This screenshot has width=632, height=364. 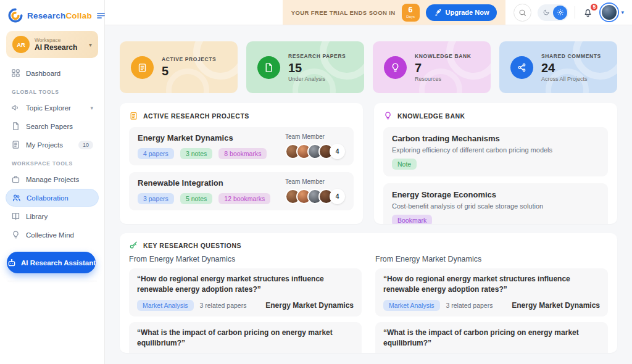 What do you see at coordinates (56, 163) in the screenshot?
I see `section-workspace-tools: WORKSPACE TOOLS` at bounding box center [56, 163].